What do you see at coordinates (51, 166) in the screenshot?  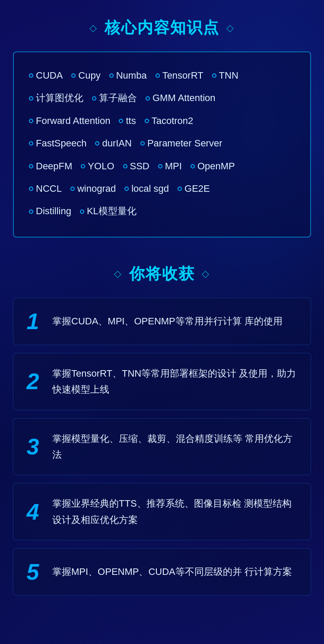 I see `kw-deepfm: DeepFM` at bounding box center [51, 166].